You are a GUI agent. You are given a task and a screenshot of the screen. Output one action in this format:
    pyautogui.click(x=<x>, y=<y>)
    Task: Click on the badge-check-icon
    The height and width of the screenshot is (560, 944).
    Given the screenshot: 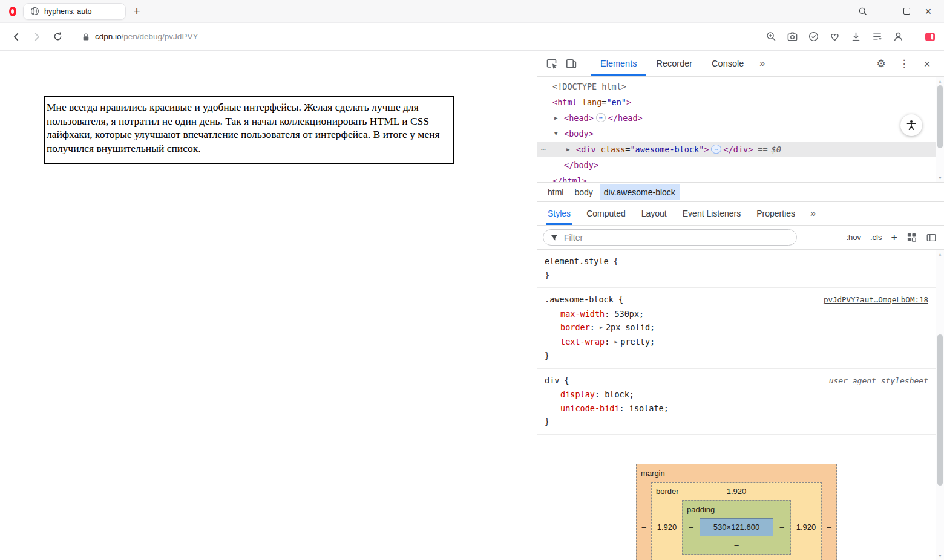 What is the action you would take?
    pyautogui.click(x=813, y=37)
    